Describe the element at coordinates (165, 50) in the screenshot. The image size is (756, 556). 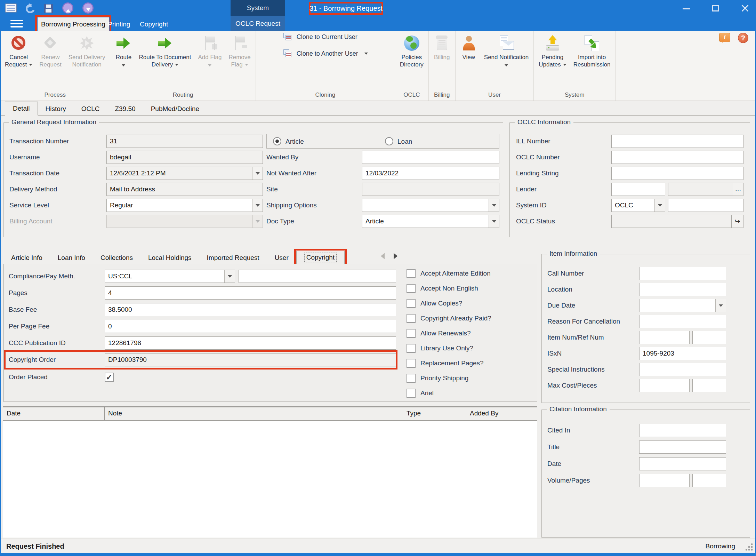
I see `route-to-document-delivery-button: Route To Document Delivery` at that location.